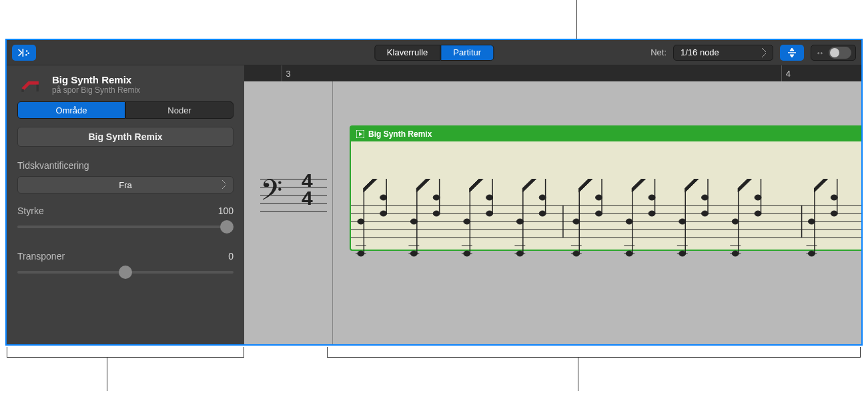  What do you see at coordinates (31, 84) in the screenshot?
I see `instrument-icon` at bounding box center [31, 84].